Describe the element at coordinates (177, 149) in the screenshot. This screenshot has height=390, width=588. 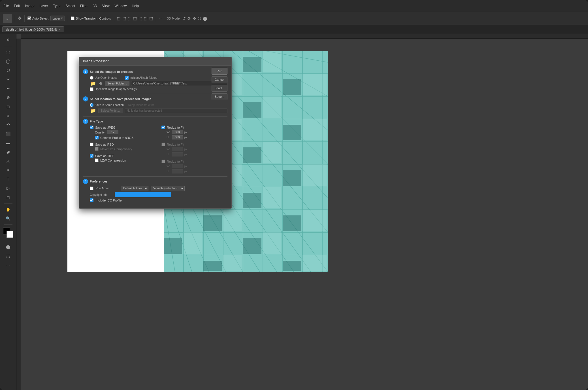
I see `psd-width-input` at that location.